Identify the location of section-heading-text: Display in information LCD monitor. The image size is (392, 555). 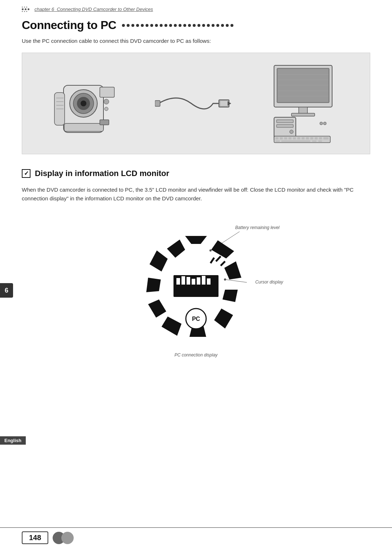
(102, 174).